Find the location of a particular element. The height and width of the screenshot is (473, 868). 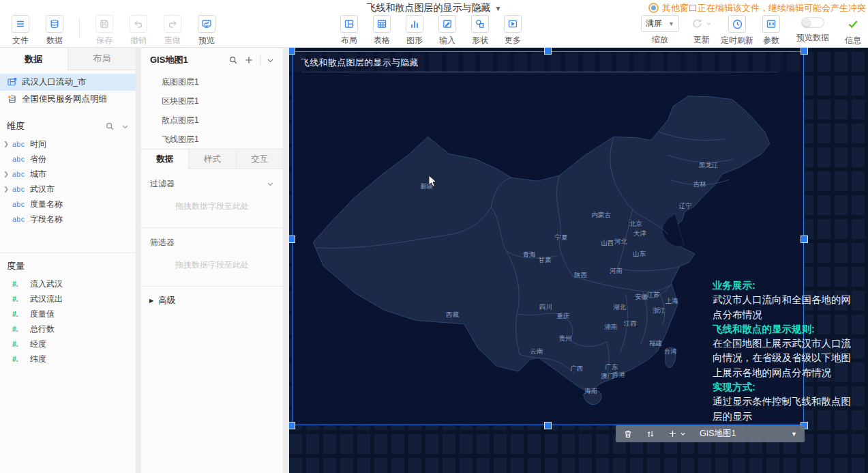

dimension-item-2: ❯abc城市 is located at coordinates (68, 174).